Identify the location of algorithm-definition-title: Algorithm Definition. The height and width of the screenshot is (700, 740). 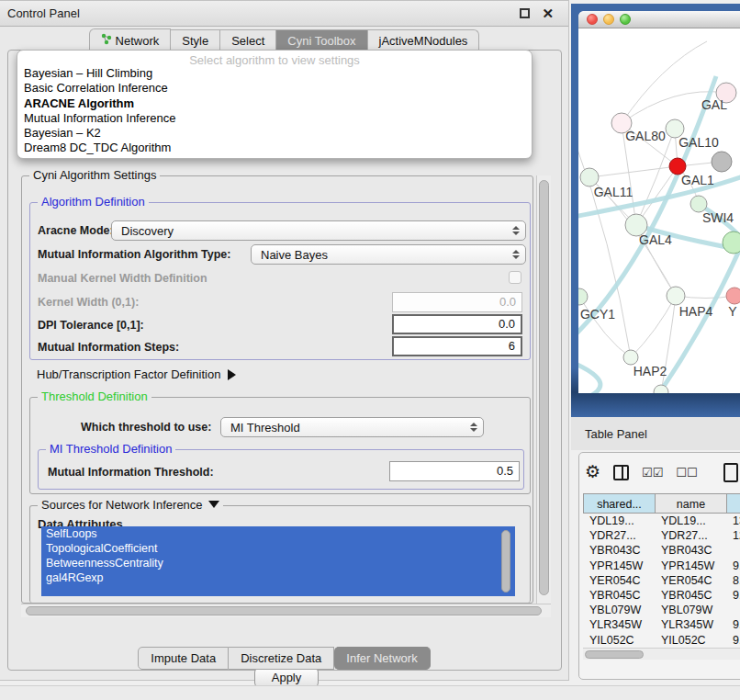
(94, 202).